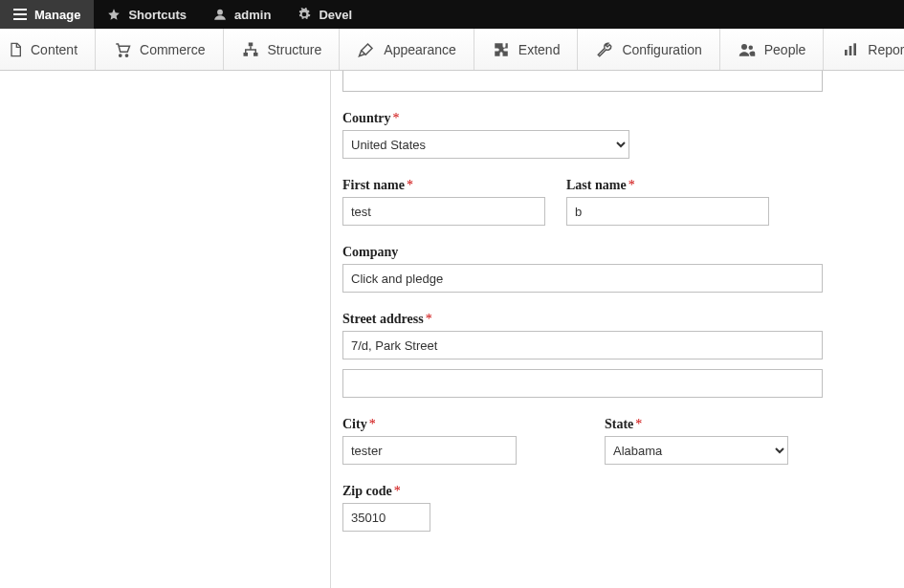 Image resolution: width=904 pixels, height=588 pixels. What do you see at coordinates (295, 50) in the screenshot?
I see `menu-label: Structure` at bounding box center [295, 50].